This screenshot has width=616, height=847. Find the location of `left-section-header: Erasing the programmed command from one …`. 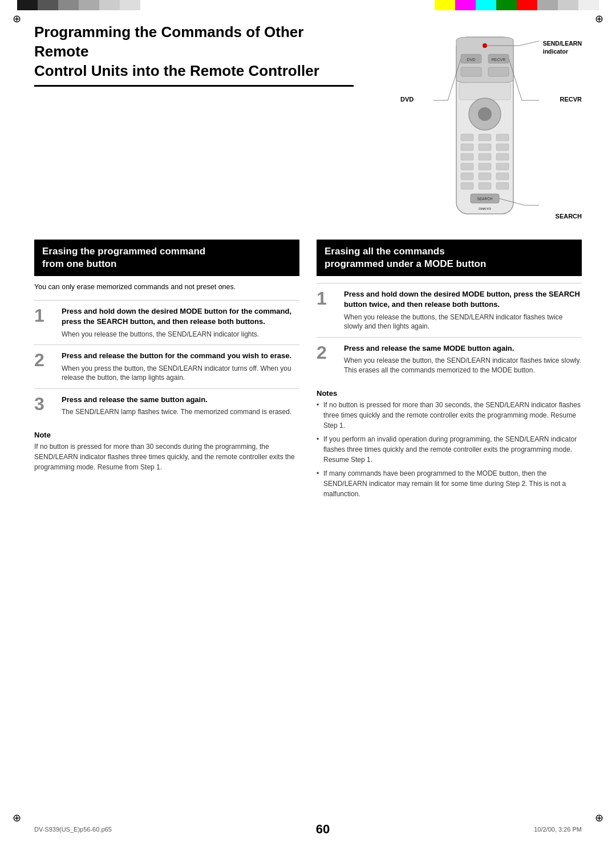

left-section-header: Erasing the programmed command from one … is located at coordinates (167, 258).